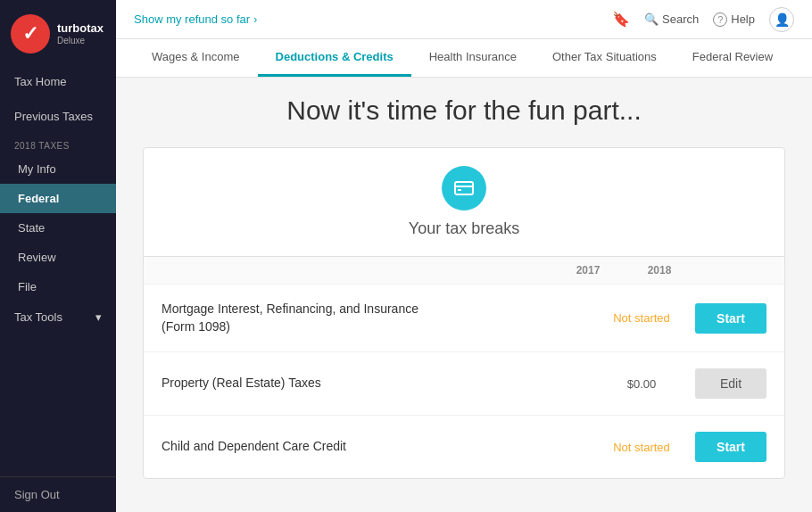 The height and width of the screenshot is (512, 812). I want to click on turbotax-edition: Deluxe, so click(80, 41).